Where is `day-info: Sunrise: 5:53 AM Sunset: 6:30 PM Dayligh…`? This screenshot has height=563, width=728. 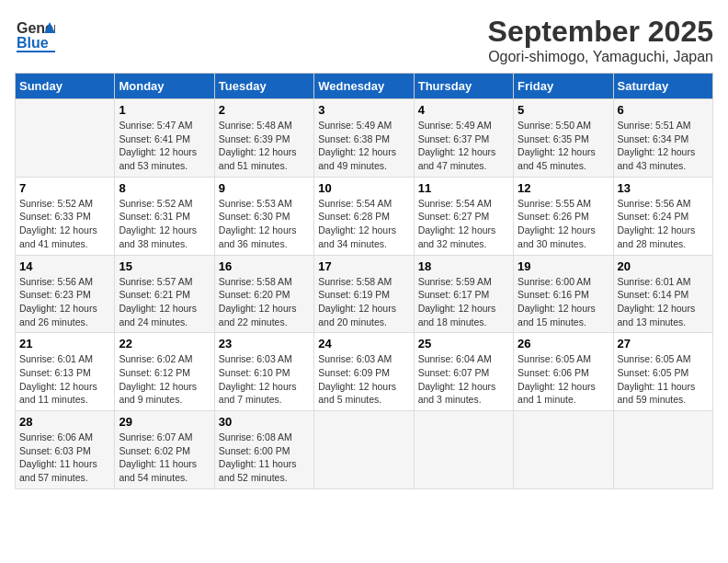
day-info: Sunrise: 5:53 AM Sunset: 6:30 PM Dayligh… is located at coordinates (265, 224).